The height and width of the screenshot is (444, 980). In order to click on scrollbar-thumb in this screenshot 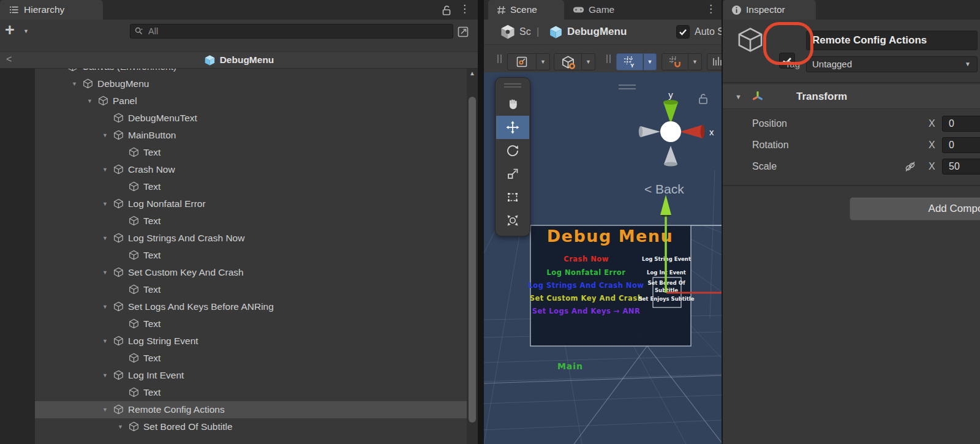, I will do `click(472, 260)`.